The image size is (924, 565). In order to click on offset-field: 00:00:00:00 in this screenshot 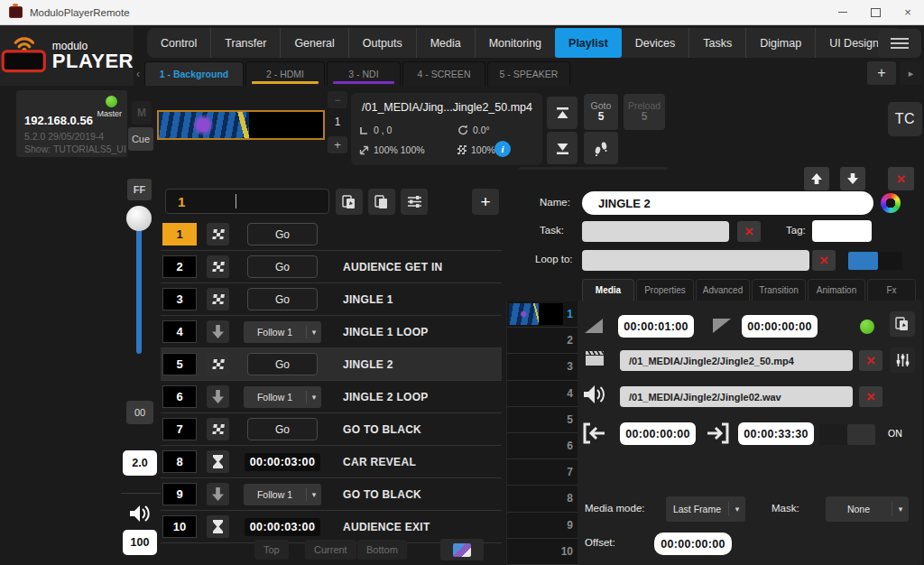, I will do `click(693, 543)`.